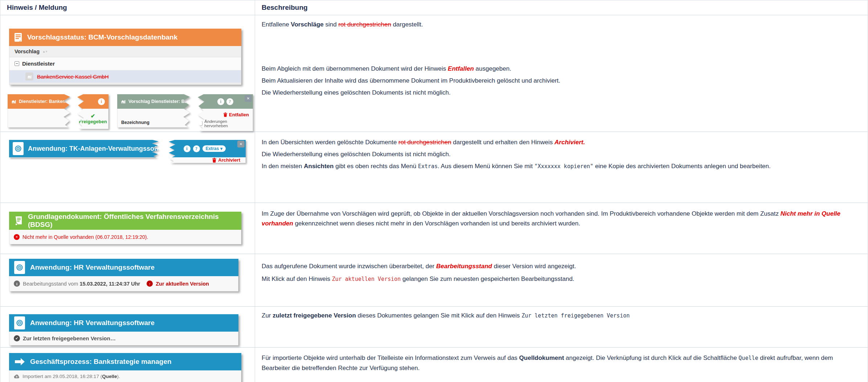 The height and width of the screenshot is (382, 868). Describe the element at coordinates (93, 112) in the screenshot. I see `dienstleister-card-right: i ✔ Freigegeben` at that location.